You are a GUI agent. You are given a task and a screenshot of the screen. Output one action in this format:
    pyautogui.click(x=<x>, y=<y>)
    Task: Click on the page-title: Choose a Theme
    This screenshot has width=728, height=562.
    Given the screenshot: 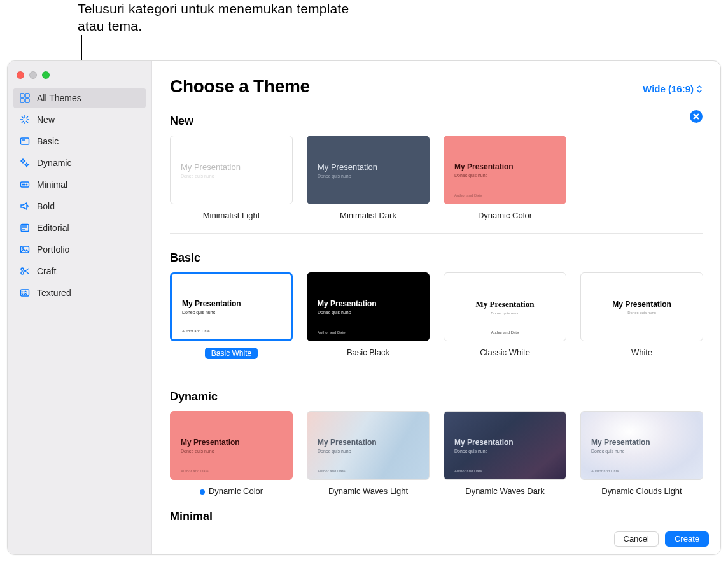 What is the action you would take?
    pyautogui.click(x=240, y=87)
    